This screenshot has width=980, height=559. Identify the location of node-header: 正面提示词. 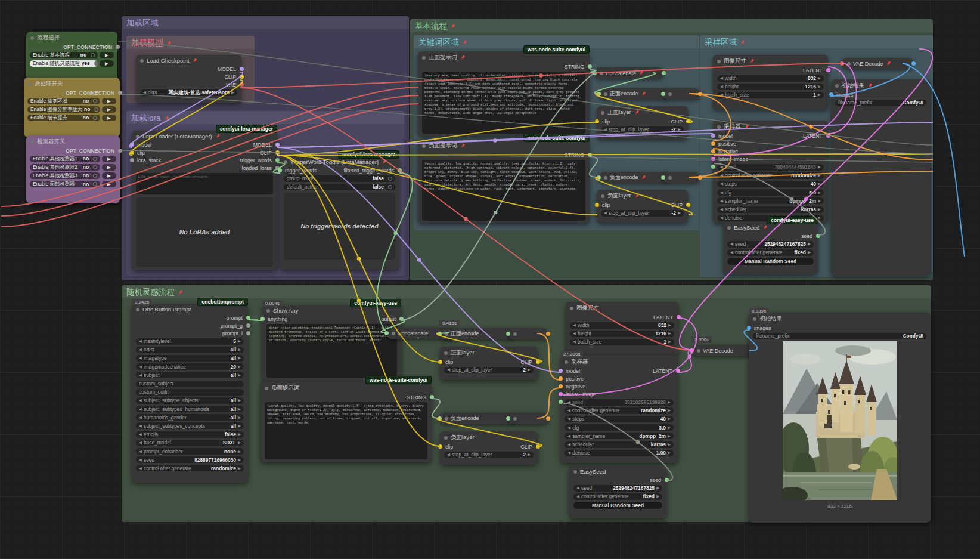
(504, 57).